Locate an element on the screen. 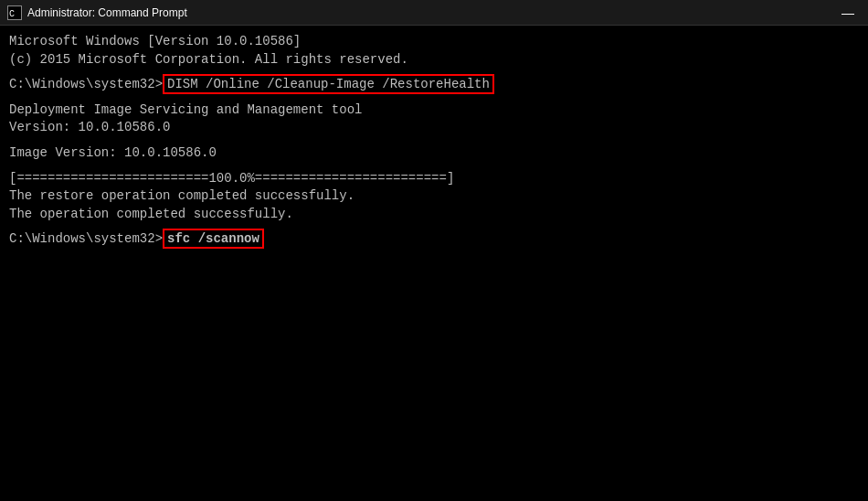 The height and width of the screenshot is (501, 868). minimize-button: — is located at coordinates (848, 13).